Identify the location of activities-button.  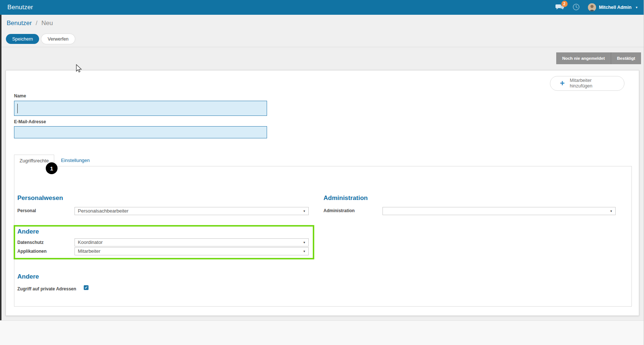
(576, 7).